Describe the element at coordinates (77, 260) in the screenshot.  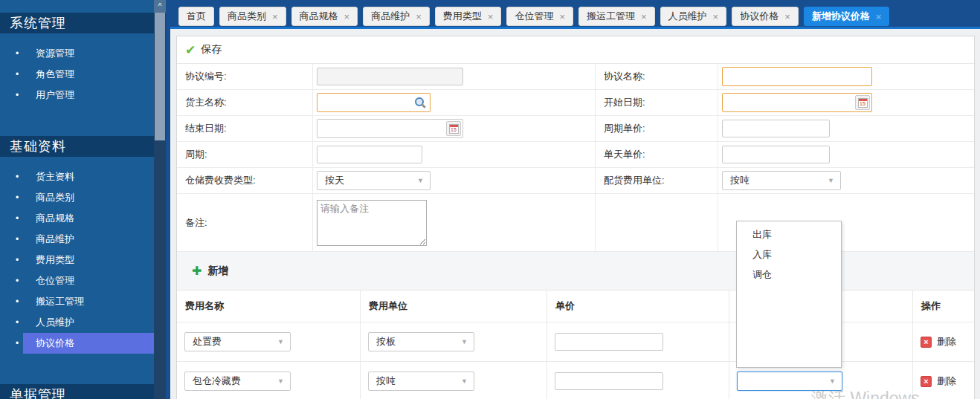
I see `sidebar-item-1-4: •费用类型` at that location.